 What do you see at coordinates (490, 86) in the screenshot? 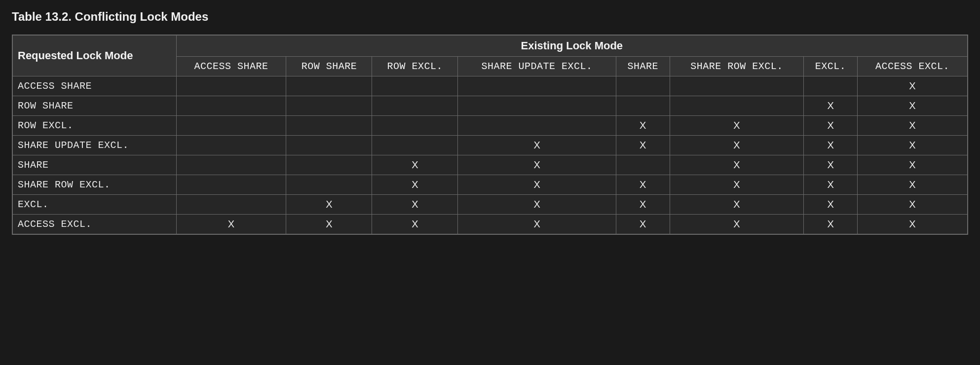
I see `table-row: ACCESS SHAREX` at bounding box center [490, 86].